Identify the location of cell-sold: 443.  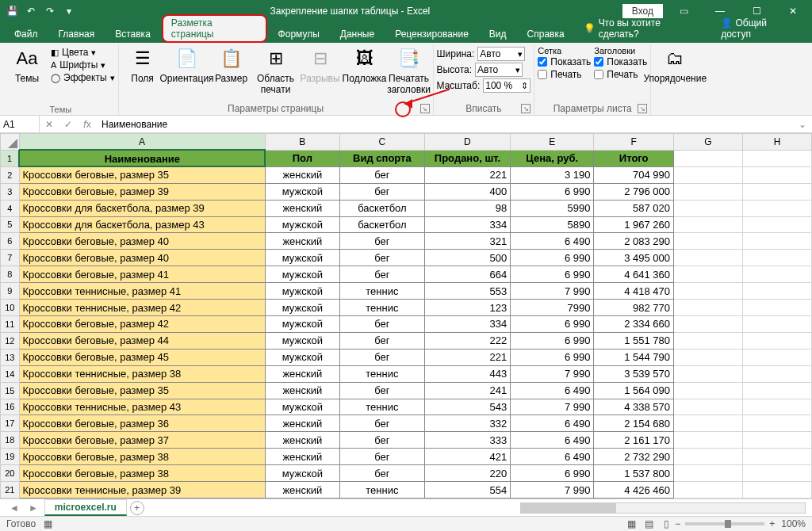
(467, 374).